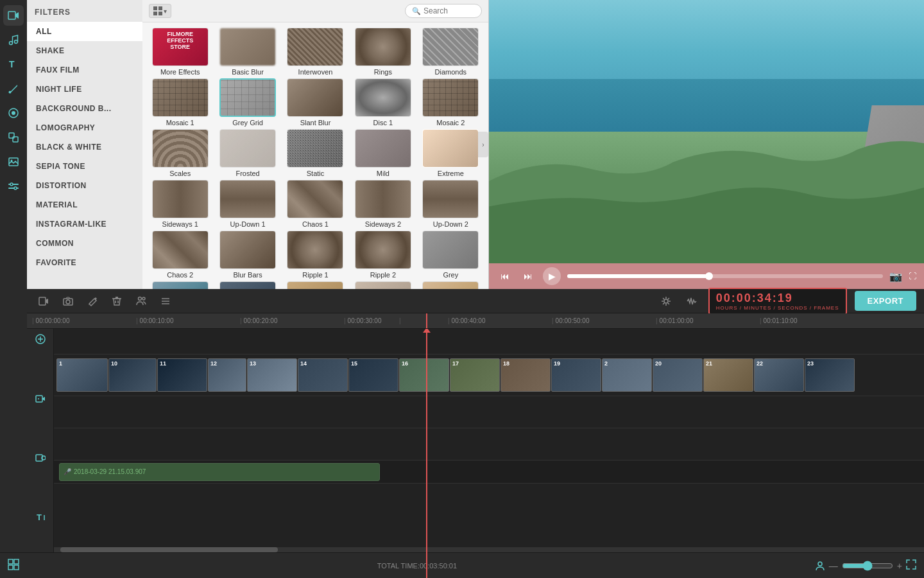  Describe the element at coordinates (85, 31) in the screenshot. I see `filter-cat-all: ALL` at that location.